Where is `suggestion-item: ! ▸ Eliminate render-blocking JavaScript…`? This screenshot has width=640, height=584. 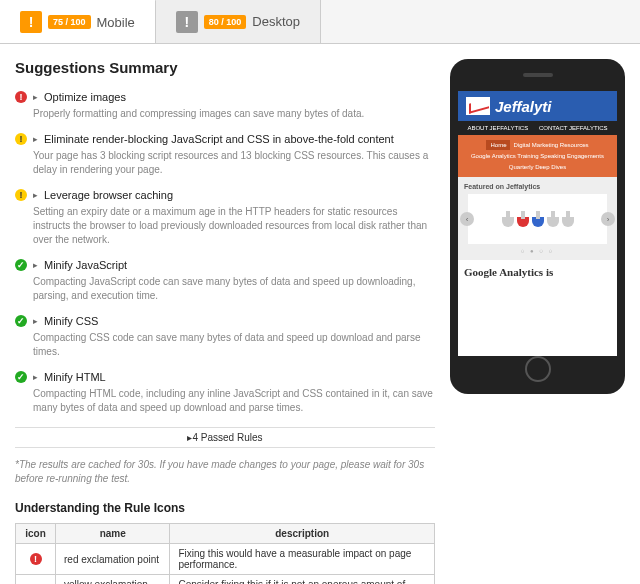
suggestion-item: ! ▸ Eliminate render-blocking JavaScript… is located at coordinates (225, 155).